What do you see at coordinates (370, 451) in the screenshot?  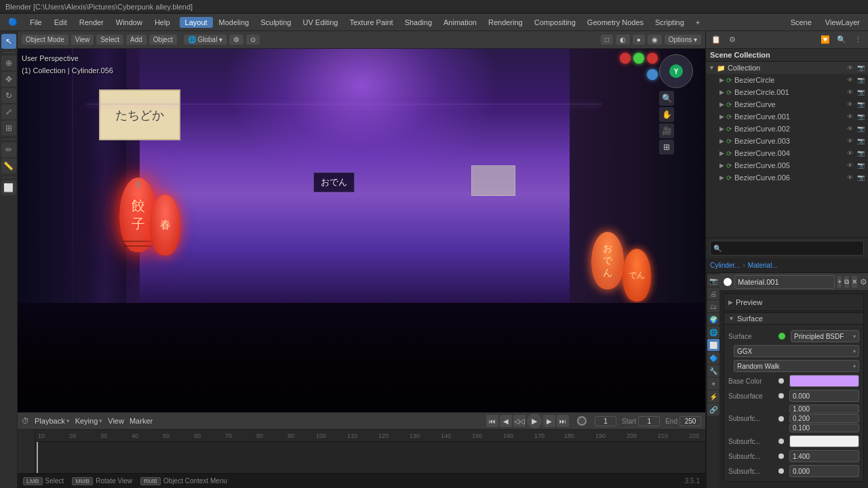 I see `timeline-main: 10 20 30 40 50 60 70 80 90 100 110 120 1…` at bounding box center [370, 451].